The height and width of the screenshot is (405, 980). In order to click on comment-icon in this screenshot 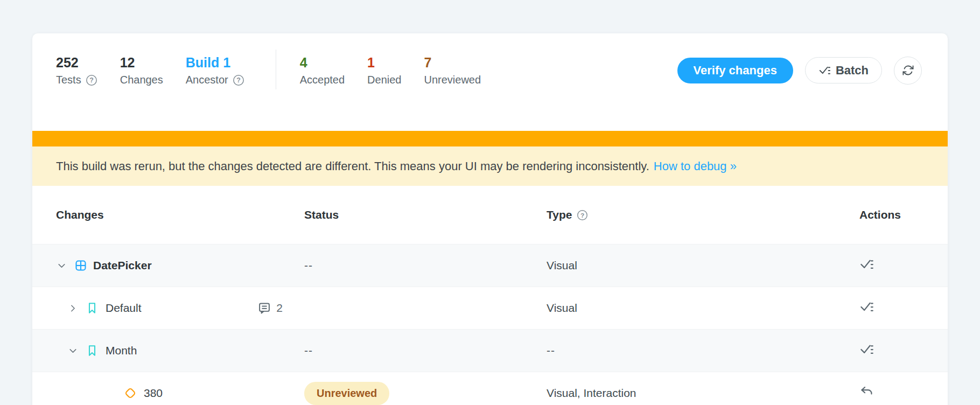, I will do `click(264, 308)`.